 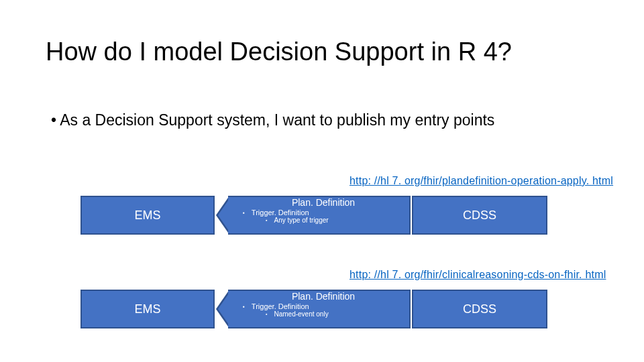 I want to click on main-bullet: As a Decision Support system, I want to …, so click(x=272, y=121).